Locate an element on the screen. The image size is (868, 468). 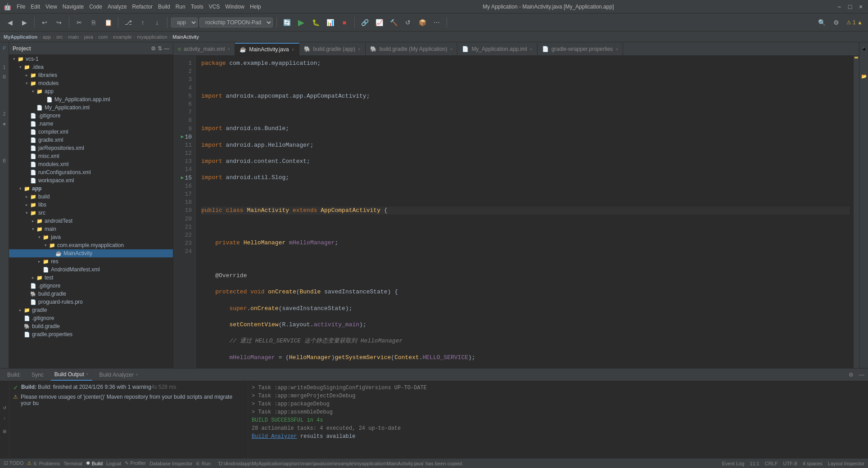
build-analyzer-link-text: Build Analyzer is located at coordinates (275, 436).